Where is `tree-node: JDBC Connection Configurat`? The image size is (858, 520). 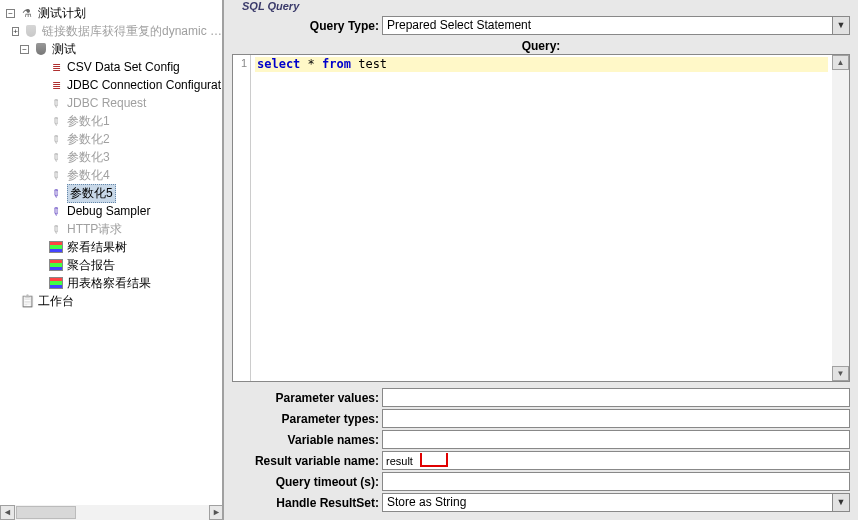
tree-node: JDBC Connection Configurat is located at coordinates (114, 85).